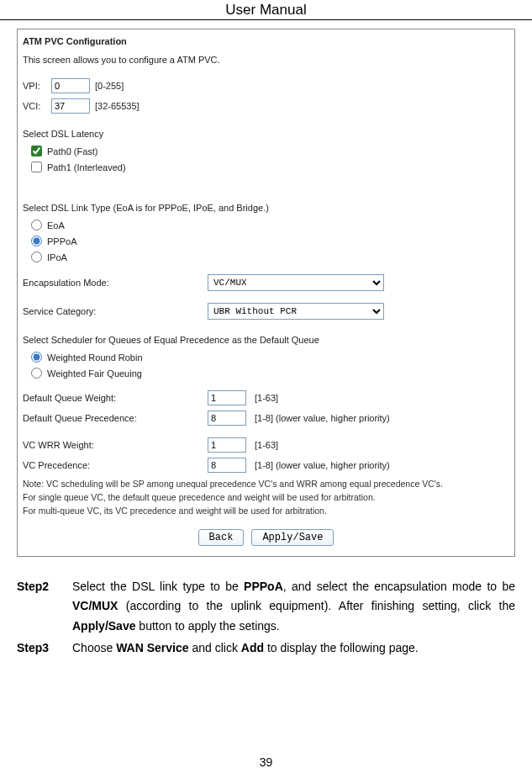 Image resolution: width=532 pixels, height=784 pixels. What do you see at coordinates (271, 225) in the screenshot?
I see `eoa-row: EoA` at bounding box center [271, 225].